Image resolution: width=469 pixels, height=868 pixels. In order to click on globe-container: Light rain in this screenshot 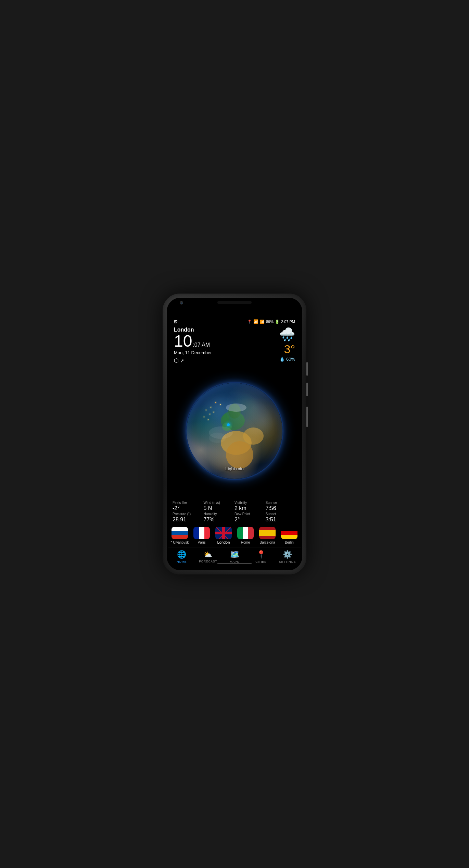, I will do `click(234, 431)`.